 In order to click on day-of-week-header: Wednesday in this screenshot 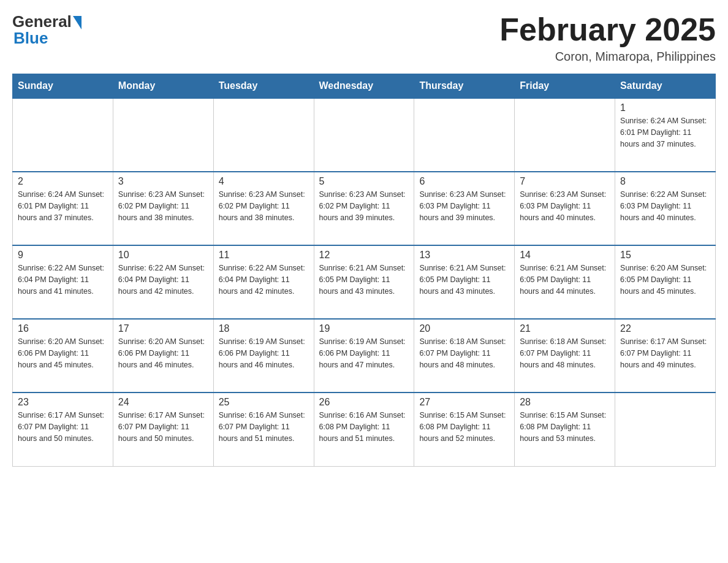, I will do `click(364, 86)`.